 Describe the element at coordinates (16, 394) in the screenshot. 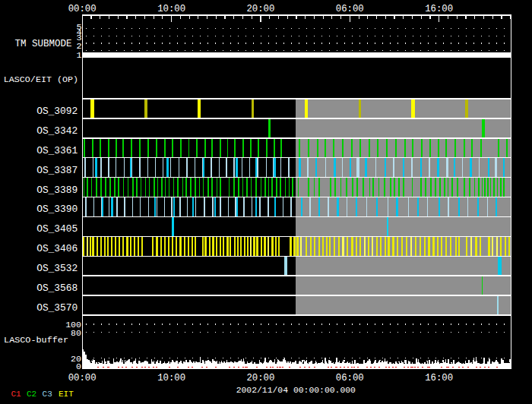

I see `svg-text: C1` at that location.